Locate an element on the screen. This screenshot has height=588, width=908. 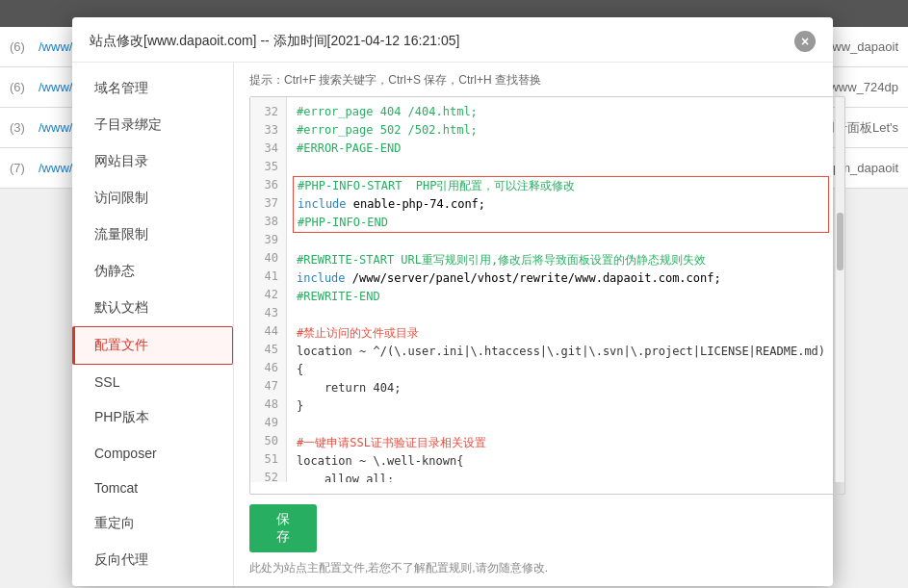
line-numbers: 32 33 34 35 36 37 38 39 40 41 42 43 44 4… is located at coordinates (269, 290).